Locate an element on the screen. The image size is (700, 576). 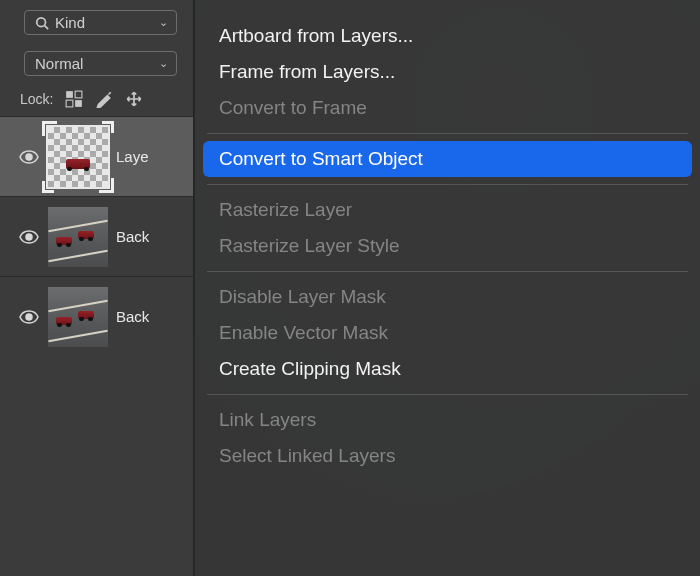
lock-label: Lock: is located at coordinates (36, 99).